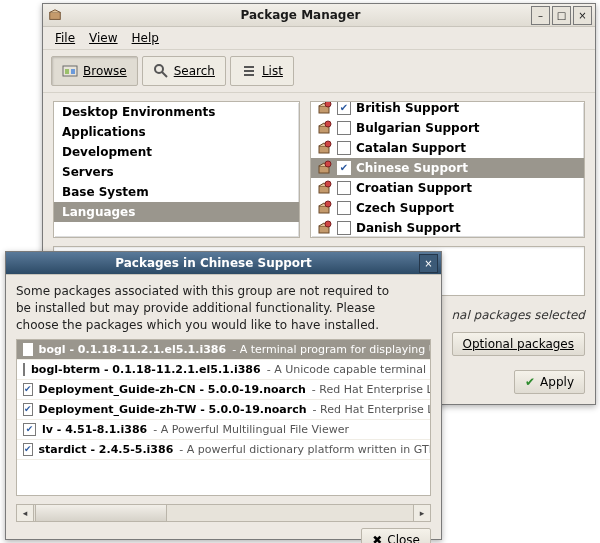 The height and width of the screenshot is (543, 600). Describe the element at coordinates (262, 71) in the screenshot. I see `tab-list: List` at that location.